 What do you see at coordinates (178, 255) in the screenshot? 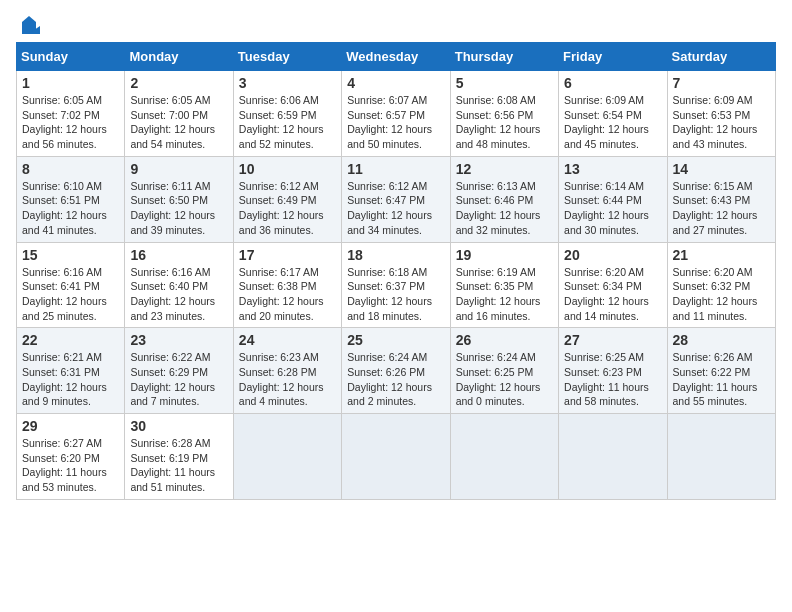
I see `day-number: 16` at bounding box center [178, 255].